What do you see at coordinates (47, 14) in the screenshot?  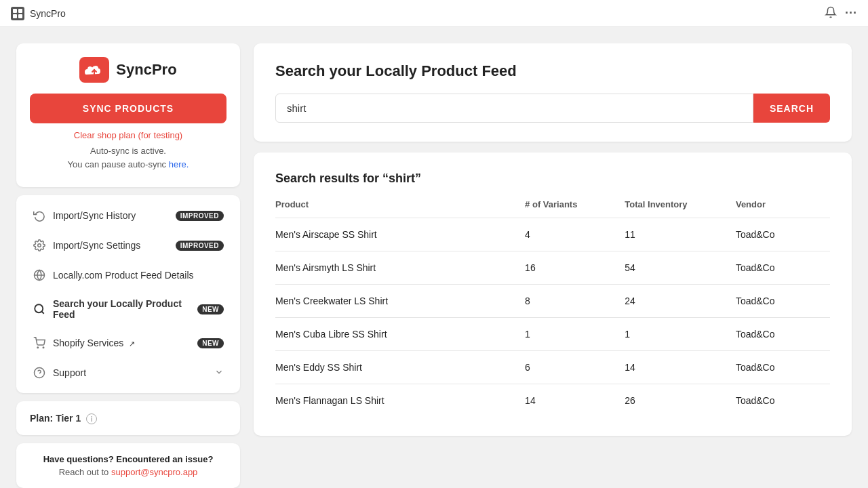 I see `topbar-app-name: SyncPro` at bounding box center [47, 14].